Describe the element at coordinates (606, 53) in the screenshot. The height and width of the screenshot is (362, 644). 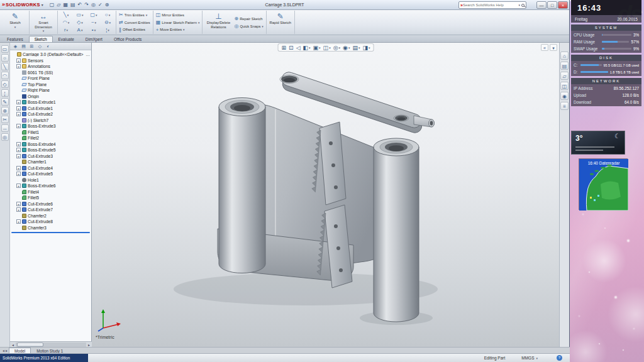
I see `system-monitor-gadget: 16:43 Freitag 20.06.2015 SYSTEM CPU Usag…` at that location.